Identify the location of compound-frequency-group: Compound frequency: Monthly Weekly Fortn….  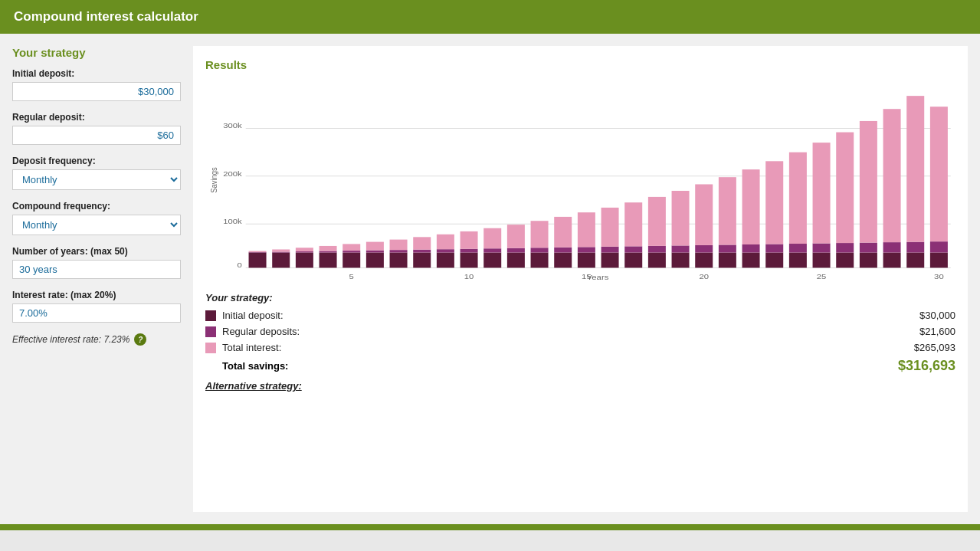
(97, 218).